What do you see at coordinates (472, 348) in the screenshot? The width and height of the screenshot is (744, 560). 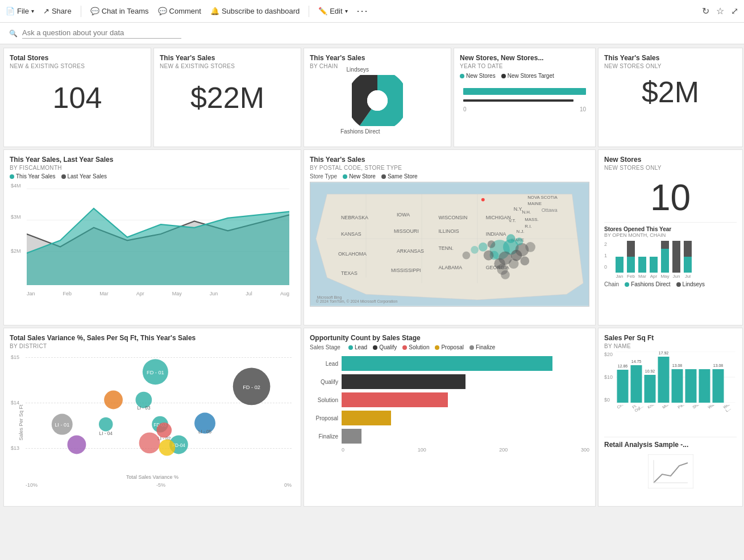 I see `finalize-dot` at bounding box center [472, 348].